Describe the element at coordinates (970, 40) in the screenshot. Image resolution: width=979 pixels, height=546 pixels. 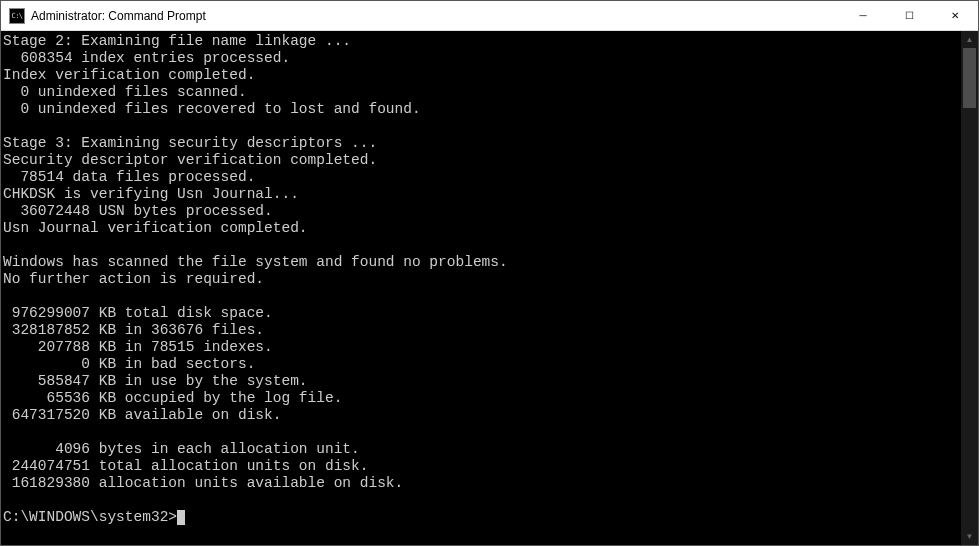
I see `scroll-up-arrow-icon: ▲` at that location.